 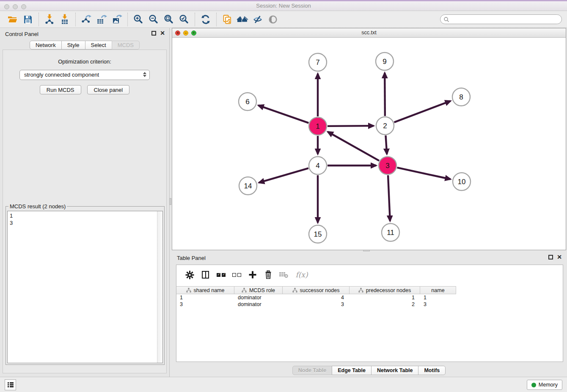 I want to click on window-close-button, so click(x=7, y=7).